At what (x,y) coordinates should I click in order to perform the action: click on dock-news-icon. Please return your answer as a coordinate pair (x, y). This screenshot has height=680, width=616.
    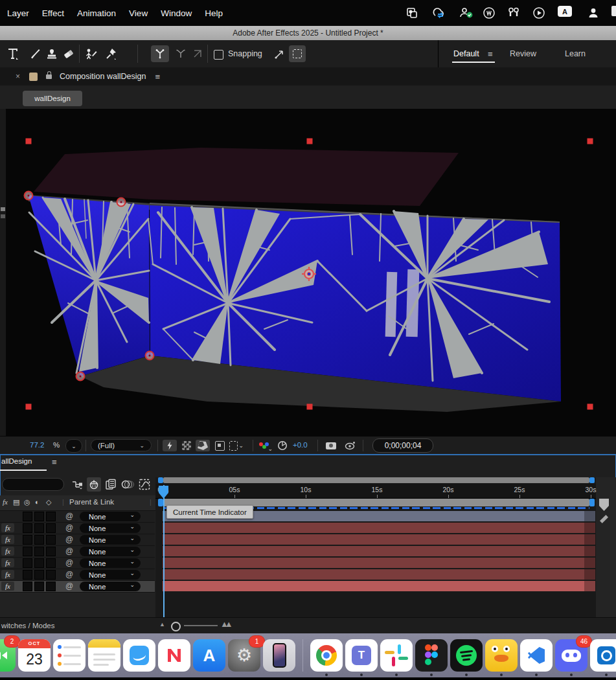
    Looking at the image, I should click on (174, 655).